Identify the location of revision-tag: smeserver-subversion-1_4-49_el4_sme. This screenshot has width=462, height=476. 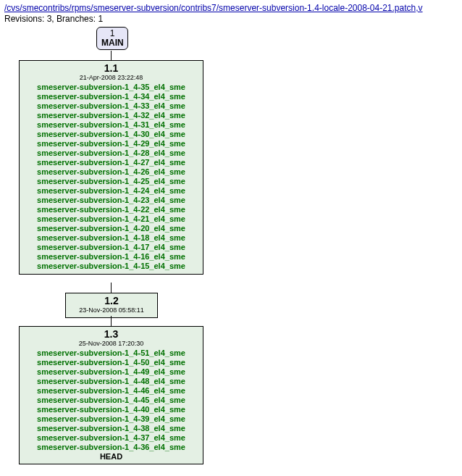
(112, 372).